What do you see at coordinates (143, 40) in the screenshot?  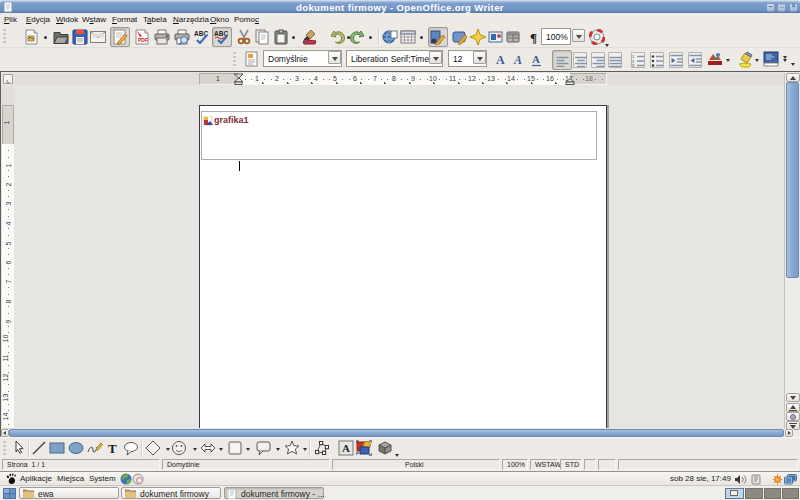 I see `svg-text: PDF` at bounding box center [143, 40].